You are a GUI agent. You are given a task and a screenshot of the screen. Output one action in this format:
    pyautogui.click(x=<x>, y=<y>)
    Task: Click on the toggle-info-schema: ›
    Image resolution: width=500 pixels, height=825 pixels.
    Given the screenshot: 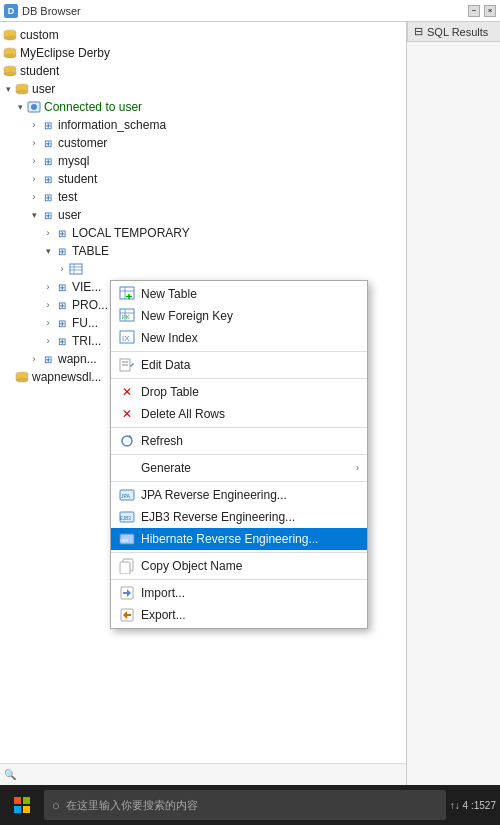 What is the action you would take?
    pyautogui.click(x=34, y=125)
    